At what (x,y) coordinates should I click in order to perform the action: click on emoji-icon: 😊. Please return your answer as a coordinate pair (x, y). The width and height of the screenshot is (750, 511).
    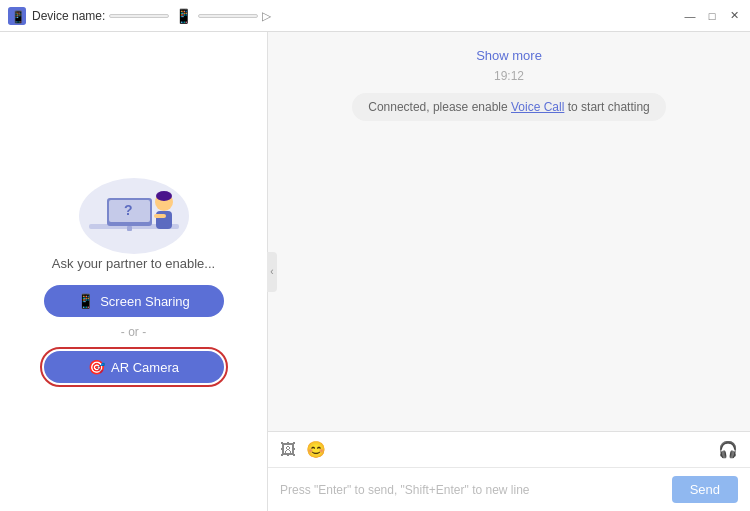
    Looking at the image, I should click on (316, 450).